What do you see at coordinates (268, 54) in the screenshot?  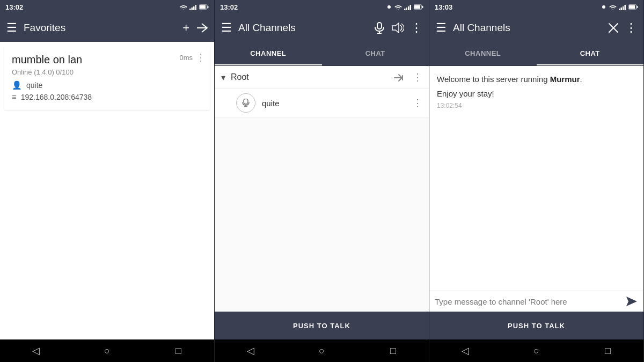 I see `tab-channel-2: CHANNEL` at bounding box center [268, 54].